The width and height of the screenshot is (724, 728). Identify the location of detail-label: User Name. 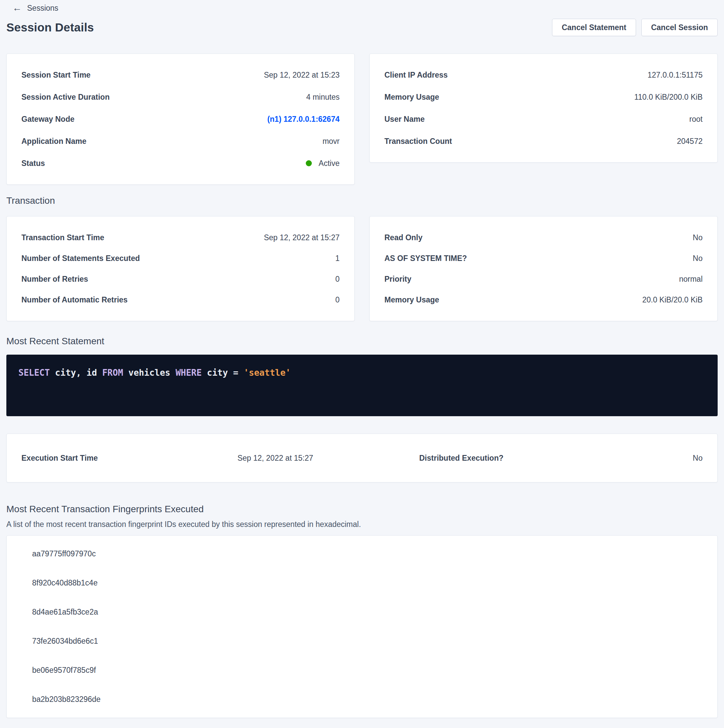
(405, 119).